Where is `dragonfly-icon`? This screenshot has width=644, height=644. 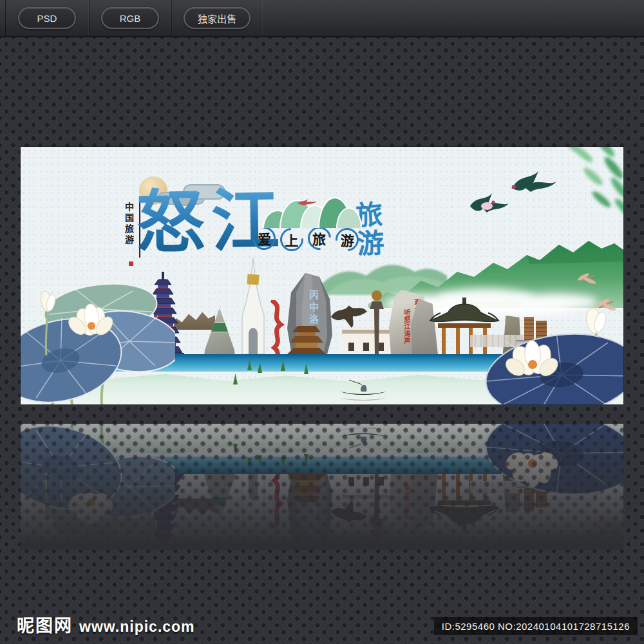
dragonfly-icon is located at coordinates (597, 292).